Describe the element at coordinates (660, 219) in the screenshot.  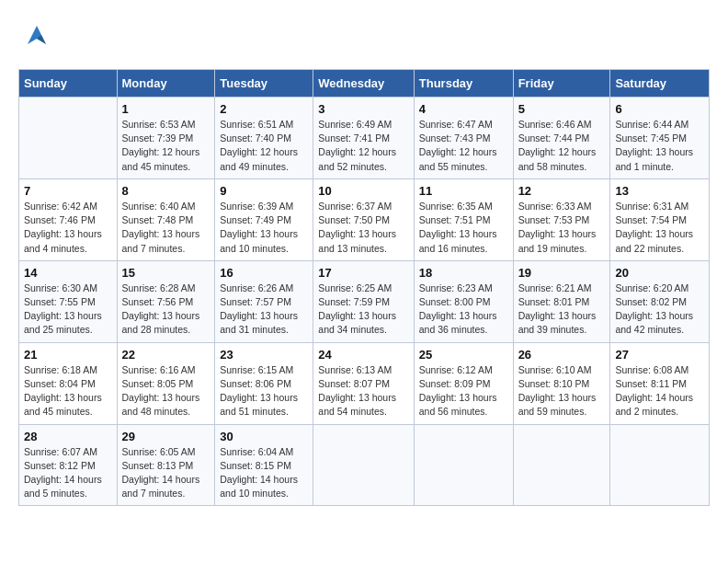
I see `calendar-cell: 13Sunrise: 6:31 AM Sunset: 7:54 PM Dayli…` at that location.